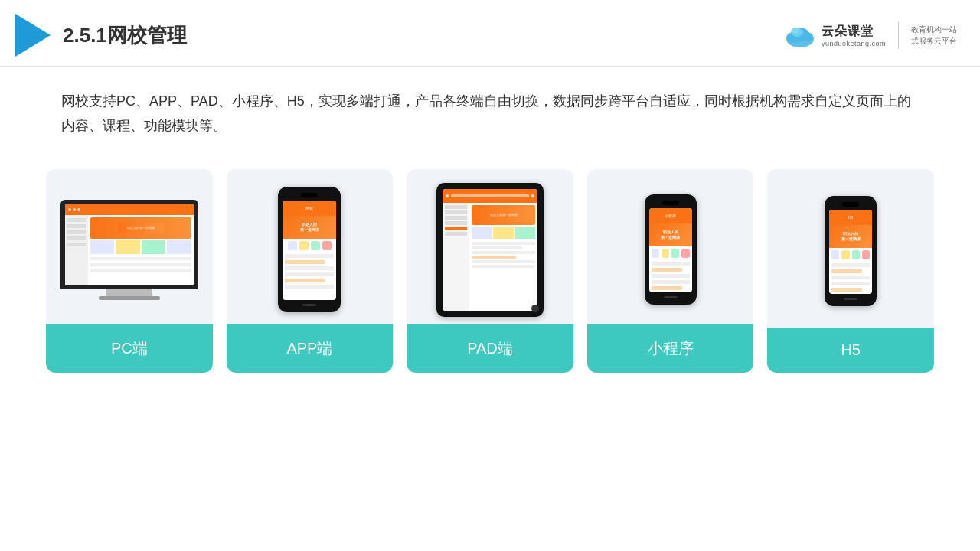  Describe the element at coordinates (33, 35) in the screenshot. I see `play-triangle-icon` at that location.